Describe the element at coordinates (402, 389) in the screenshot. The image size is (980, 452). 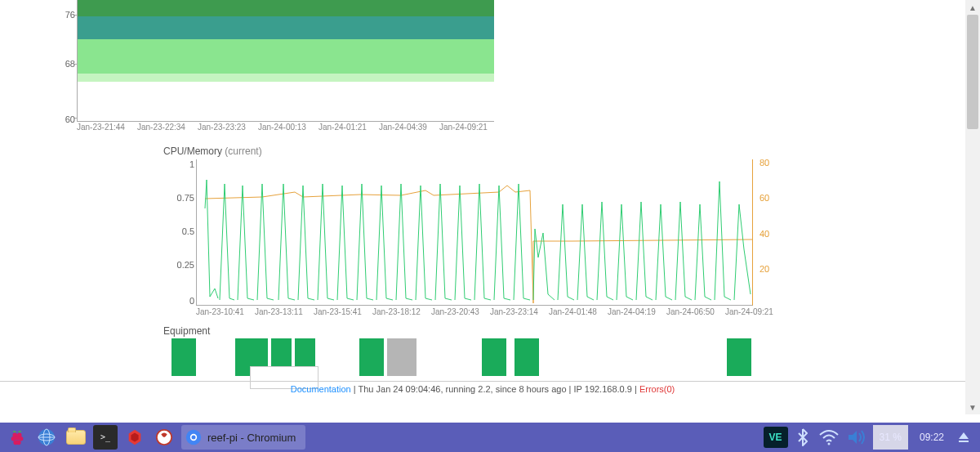
I see `footer-datetime: Thu Jan 24 09:04:46,` at that location.